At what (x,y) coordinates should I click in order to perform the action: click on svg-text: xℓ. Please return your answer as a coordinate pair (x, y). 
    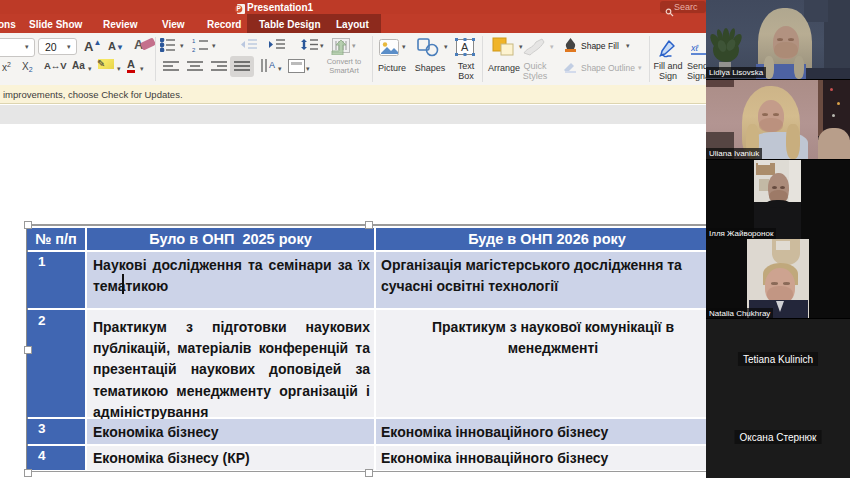
    Looking at the image, I should click on (695, 48).